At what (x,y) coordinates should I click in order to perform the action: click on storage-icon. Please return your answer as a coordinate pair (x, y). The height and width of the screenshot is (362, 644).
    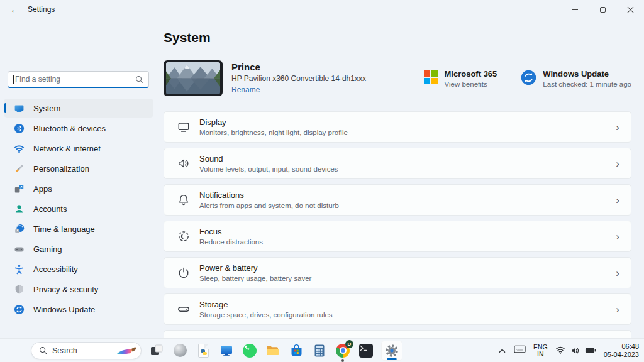
    Looking at the image, I should click on (184, 309).